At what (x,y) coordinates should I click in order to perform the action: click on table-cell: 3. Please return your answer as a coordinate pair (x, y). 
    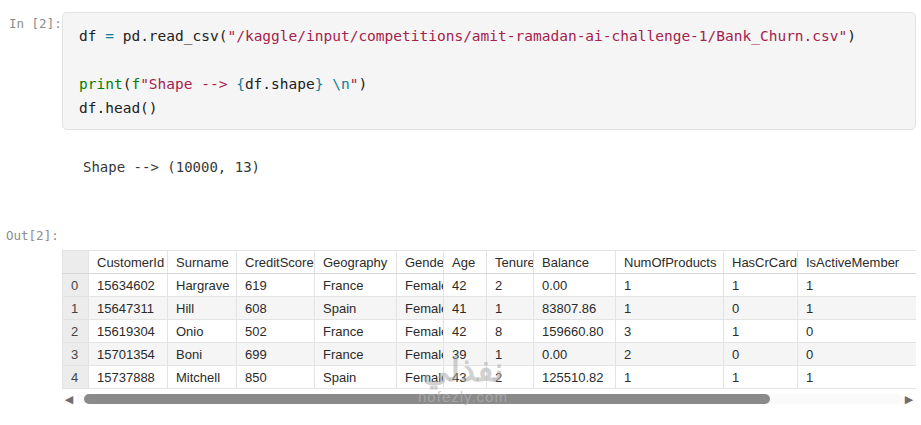
    Looking at the image, I should click on (670, 332).